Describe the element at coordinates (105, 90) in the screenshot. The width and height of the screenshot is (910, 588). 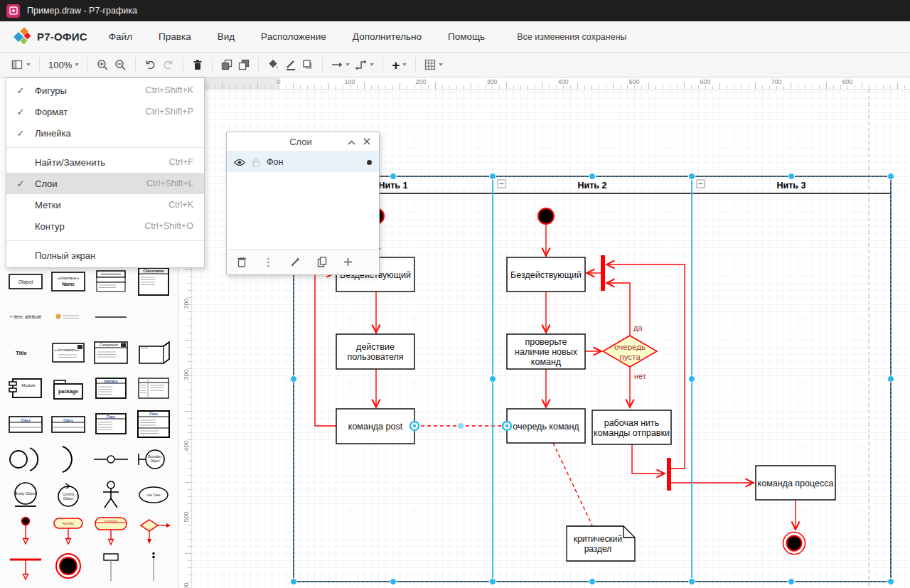
I see `view-menu-item-0: ✓ФигурыCtrl+Shift+K` at that location.